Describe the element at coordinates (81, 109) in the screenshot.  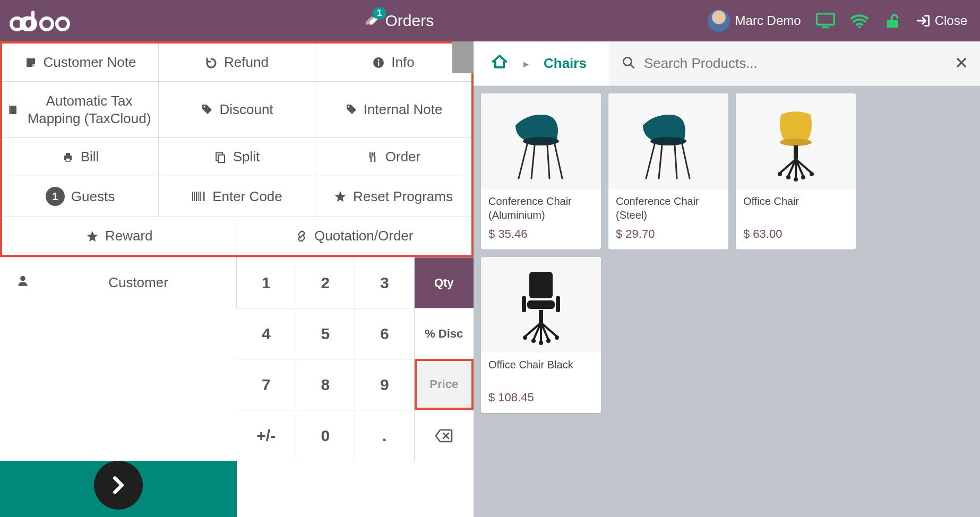
I see `auto-tax-button: Automatic Tax Mapping (TaxCloud)` at that location.